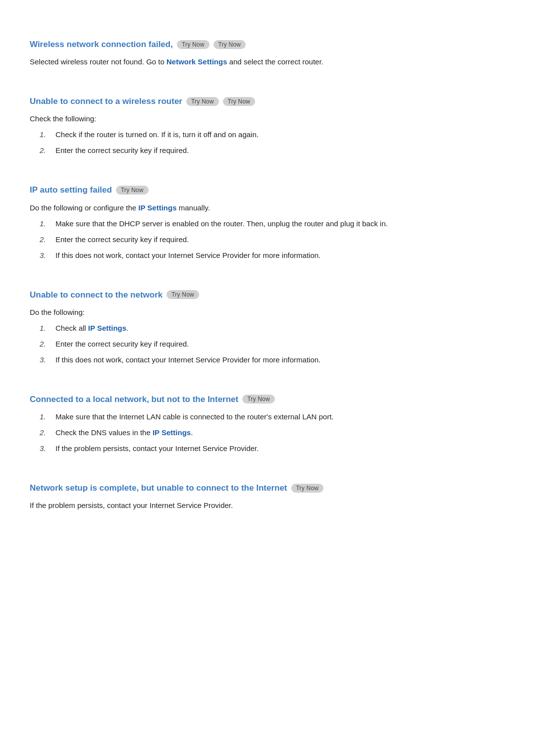  I want to click on section-heading-text-unable-network: Unable to connect to the network, so click(96, 295).